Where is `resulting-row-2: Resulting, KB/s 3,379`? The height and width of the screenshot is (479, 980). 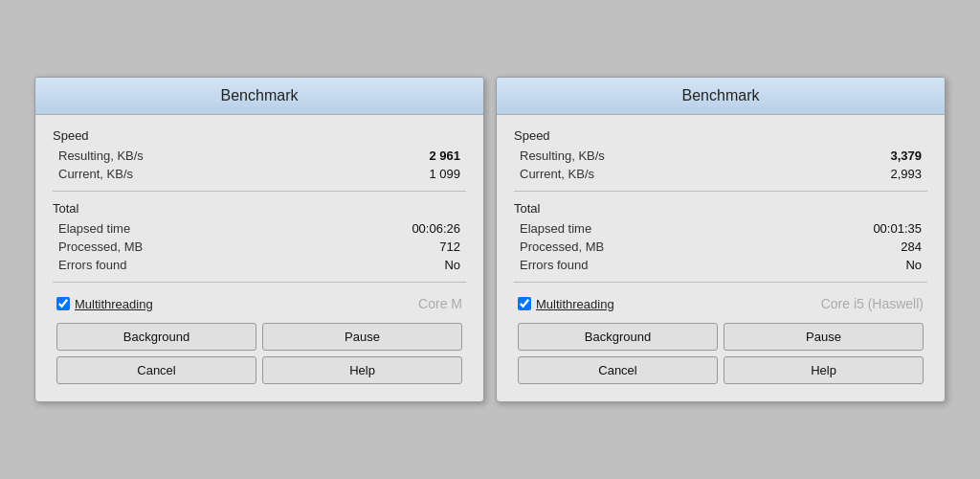
resulting-row-2: Resulting, KB/s 3,379 is located at coordinates (721, 155).